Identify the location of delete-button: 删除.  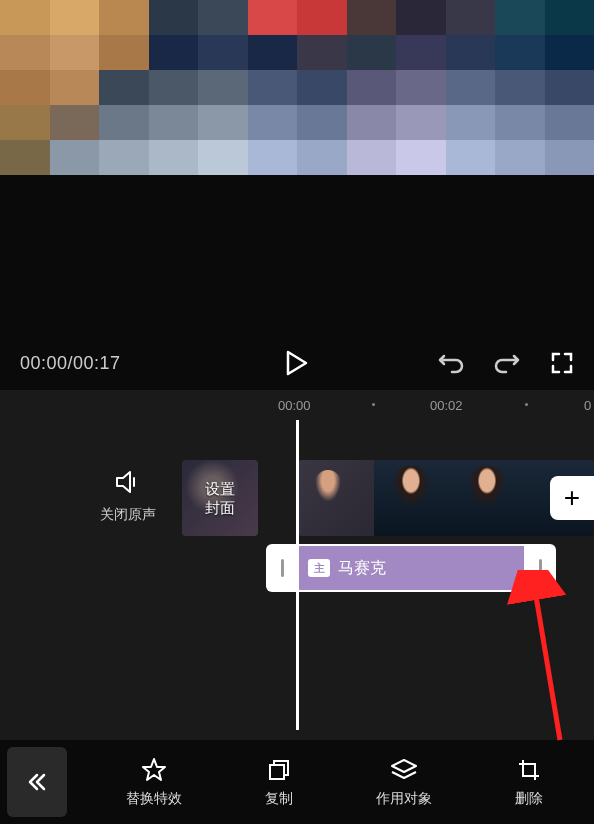
(529, 782).